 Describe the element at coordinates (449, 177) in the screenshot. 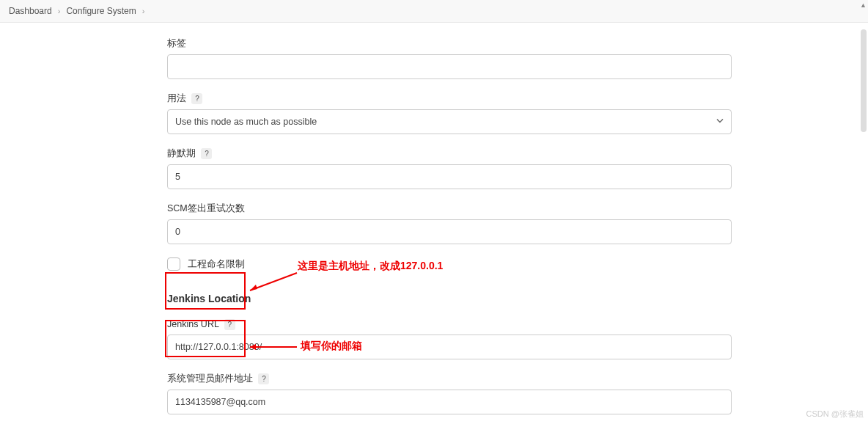

I see `quiet-input` at that location.